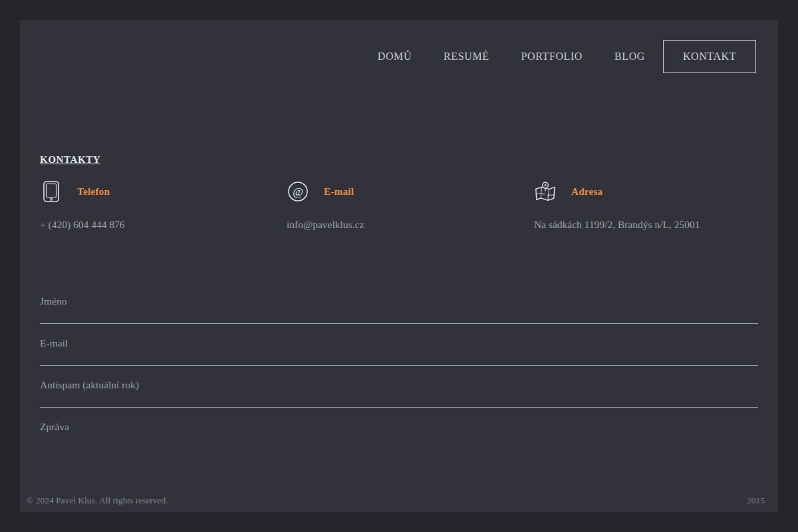 This screenshot has width=798, height=532. What do you see at coordinates (410, 225) in the screenshot?
I see `email-address: info@pavelklus.cz` at bounding box center [410, 225].